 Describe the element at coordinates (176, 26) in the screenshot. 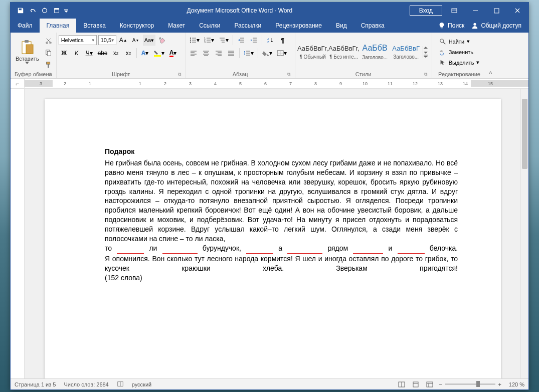

I see `tab-layout: Макет` at that location.